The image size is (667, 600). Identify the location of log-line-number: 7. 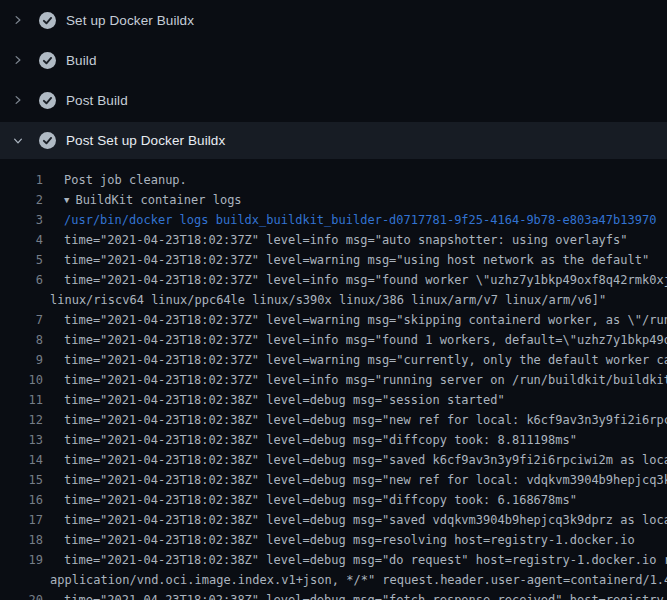
(22, 320).